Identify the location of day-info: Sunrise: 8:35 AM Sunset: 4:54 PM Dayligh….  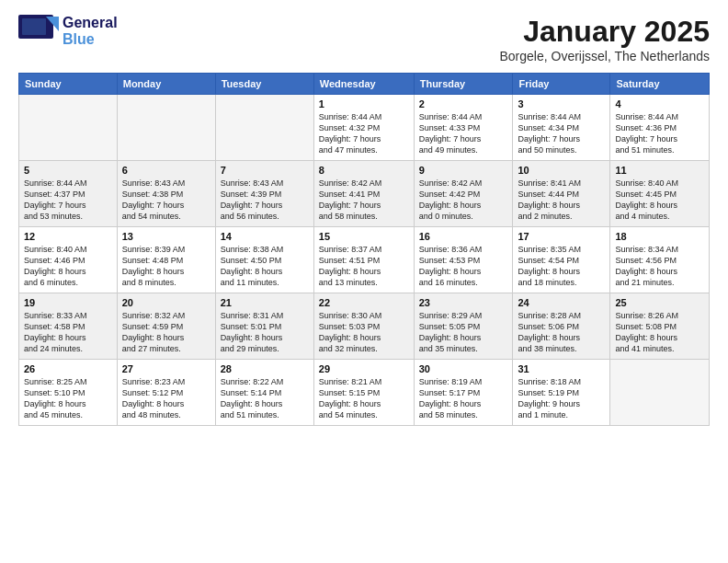
(561, 267).